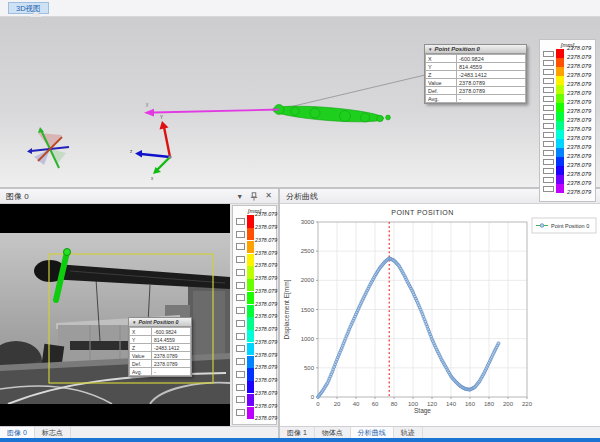 The image size is (600, 442). What do you see at coordinates (569, 121) in the screenshot?
I see `colorbar-scale: 2378.0792378.0792378.0792378.0792378.079…` at bounding box center [569, 121].